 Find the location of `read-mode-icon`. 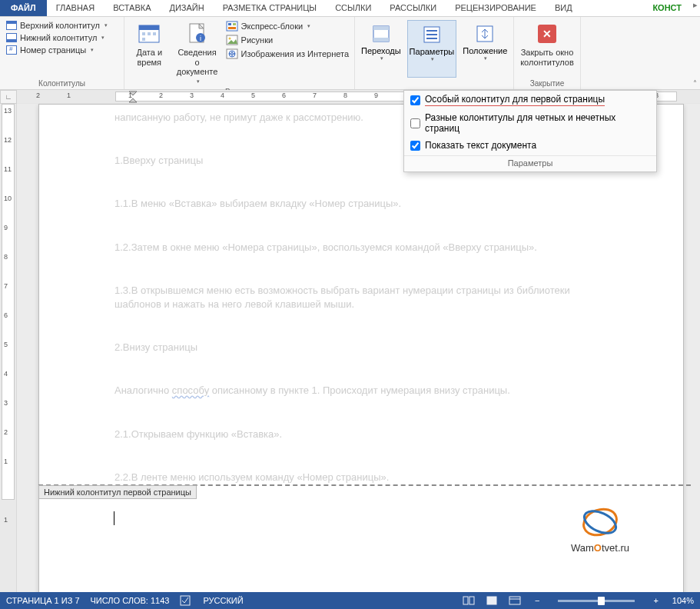

read-mode-icon is located at coordinates (469, 601).